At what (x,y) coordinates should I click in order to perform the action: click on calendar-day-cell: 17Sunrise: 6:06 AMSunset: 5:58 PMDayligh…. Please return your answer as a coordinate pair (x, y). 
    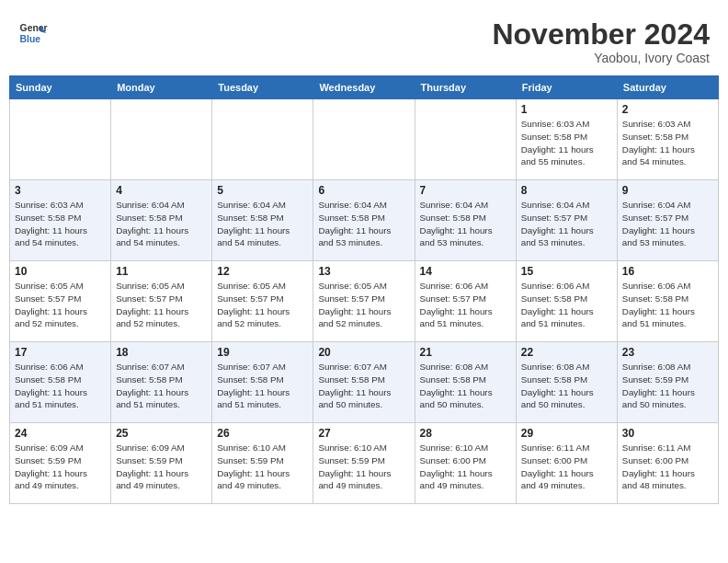
    Looking at the image, I should click on (61, 383).